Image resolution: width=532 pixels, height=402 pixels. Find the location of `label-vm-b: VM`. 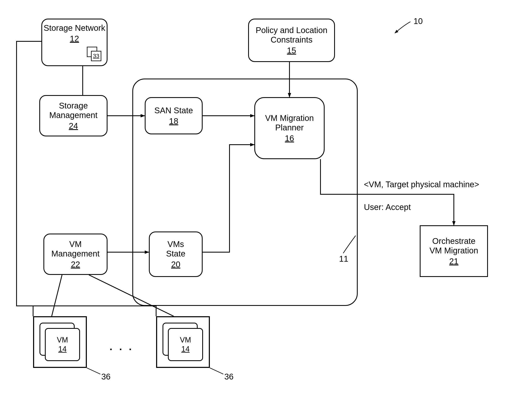

label-vm-b: VM is located at coordinates (185, 340).